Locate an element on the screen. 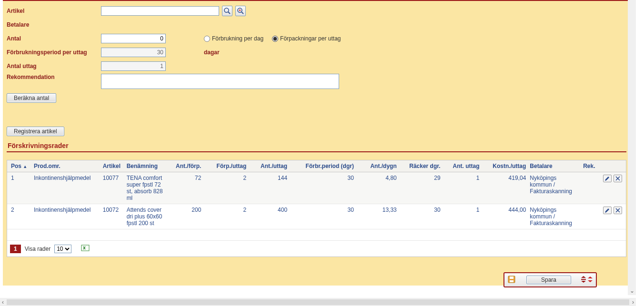  section-title-forskrivningsrader: Förskrivningsrader is located at coordinates (316, 146).